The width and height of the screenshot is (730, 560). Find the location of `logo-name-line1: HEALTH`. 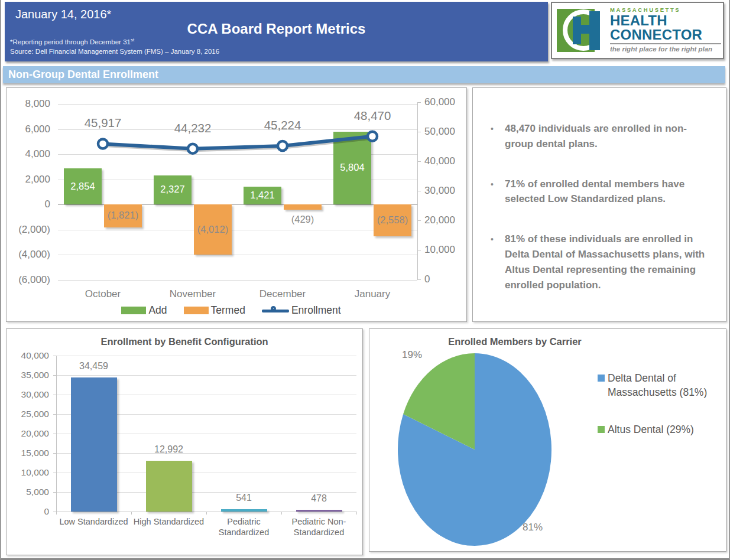

logo-name-line1: HEALTH is located at coordinates (666, 21).